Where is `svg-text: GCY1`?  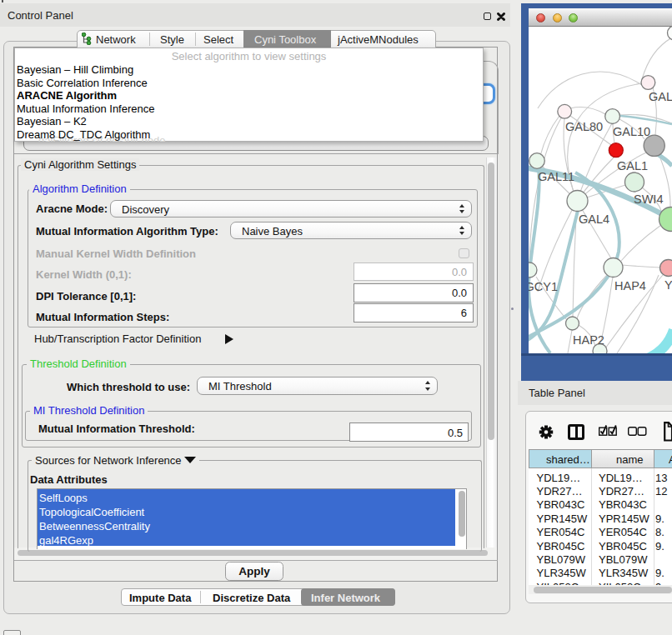
svg-text: GCY1 is located at coordinates (544, 287).